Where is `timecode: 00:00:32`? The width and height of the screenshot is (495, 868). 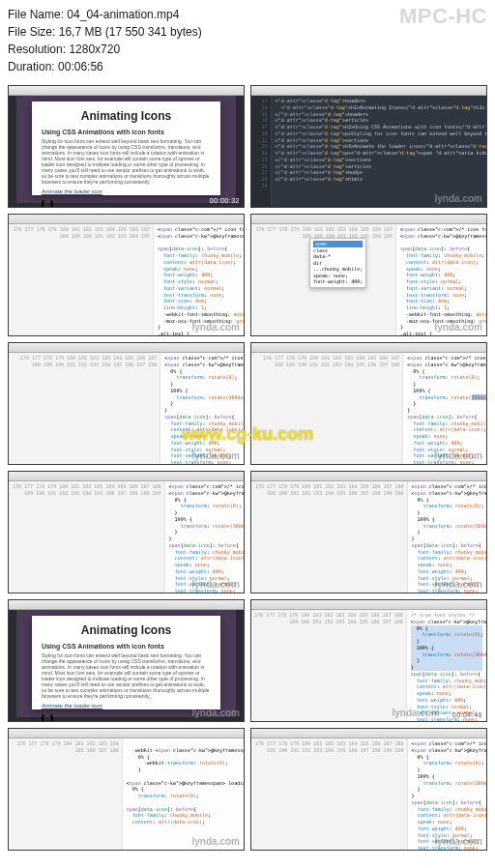 timecode: 00:00:32 is located at coordinates (224, 201).